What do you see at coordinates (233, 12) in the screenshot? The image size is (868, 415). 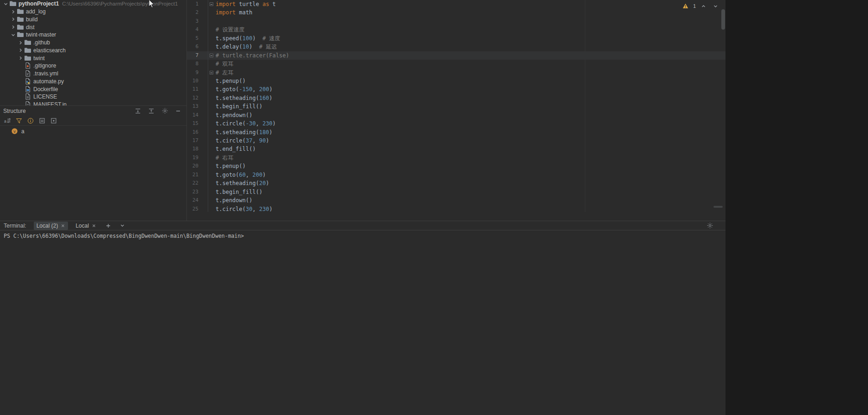 I see `code-text: import math` at bounding box center [233, 12].